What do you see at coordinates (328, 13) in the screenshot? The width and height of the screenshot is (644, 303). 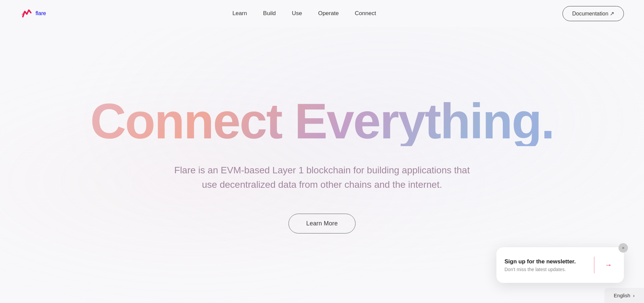 I see `nav-operate-link: Operate` at bounding box center [328, 13].